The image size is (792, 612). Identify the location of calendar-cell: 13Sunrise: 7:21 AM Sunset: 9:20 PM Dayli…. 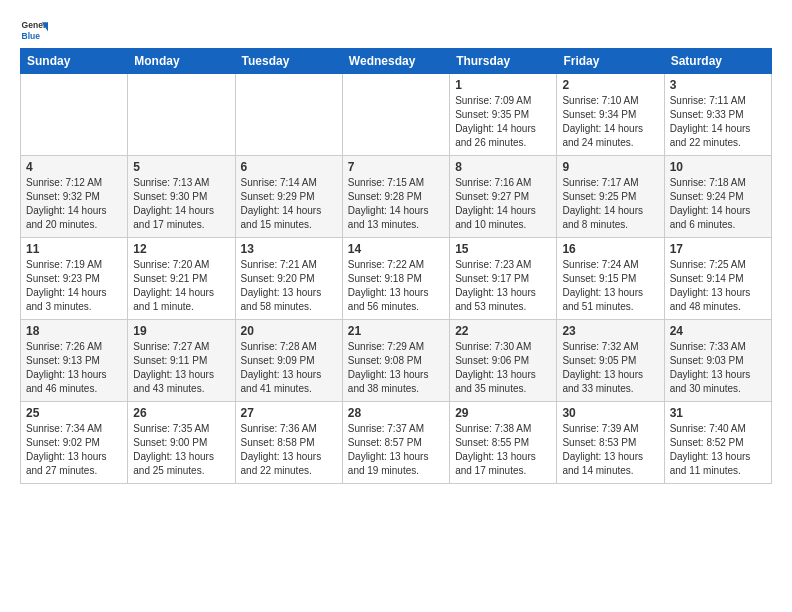
(288, 279).